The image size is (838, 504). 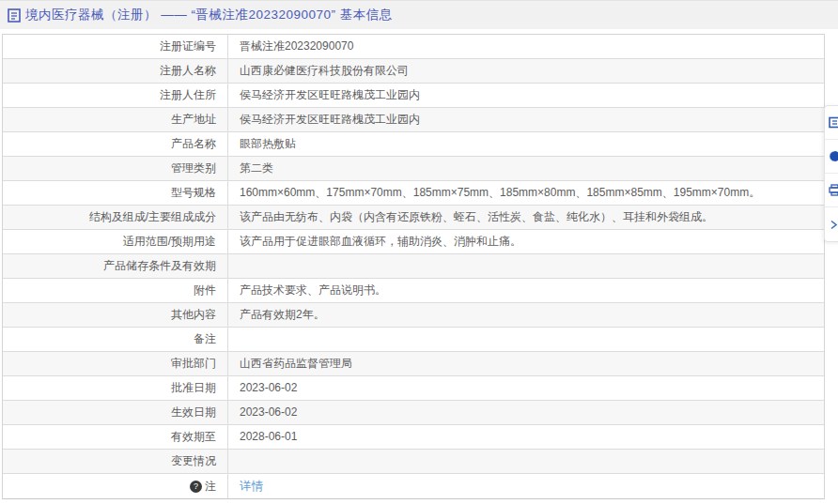 I want to click on details-link: 详情, so click(x=252, y=486).